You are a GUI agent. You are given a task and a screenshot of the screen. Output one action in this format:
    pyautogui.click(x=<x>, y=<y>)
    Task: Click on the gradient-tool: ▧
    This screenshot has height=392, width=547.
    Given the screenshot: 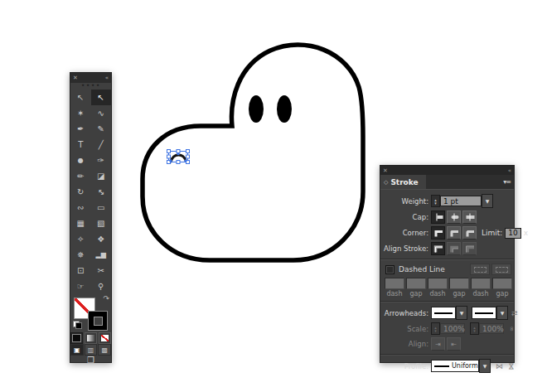 What is the action you would take?
    pyautogui.click(x=101, y=224)
    